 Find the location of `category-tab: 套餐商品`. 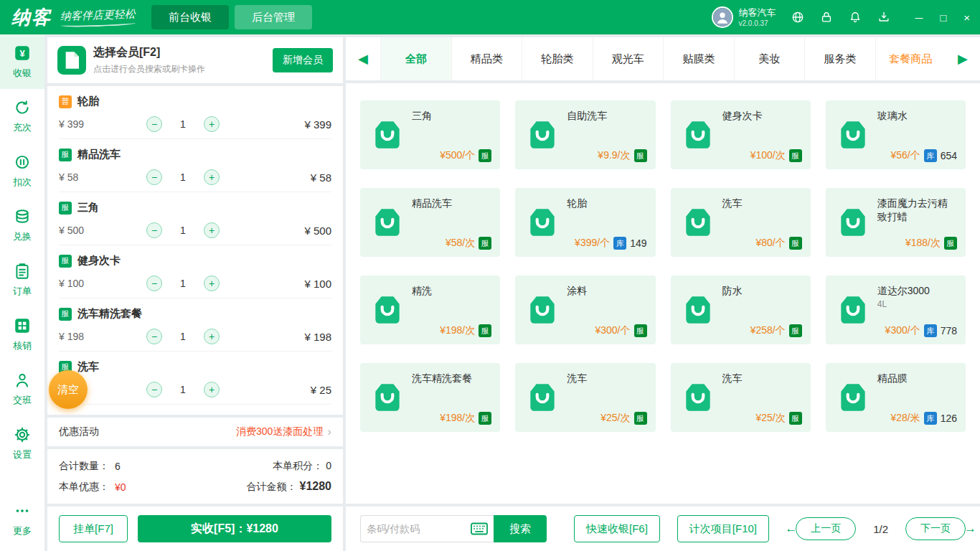

category-tab: 套餐商品 is located at coordinates (911, 59).